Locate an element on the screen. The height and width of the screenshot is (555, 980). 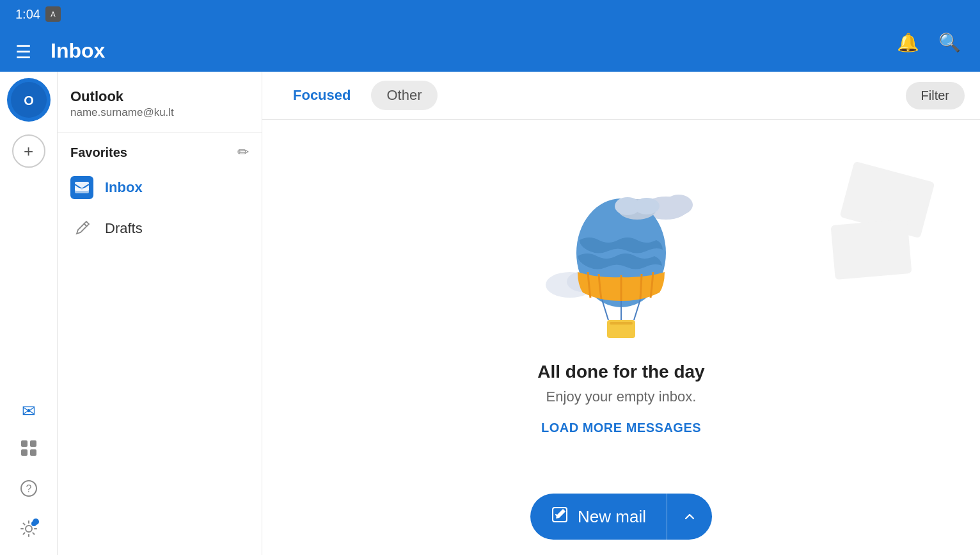
page-title: Inbox is located at coordinates (78, 51).